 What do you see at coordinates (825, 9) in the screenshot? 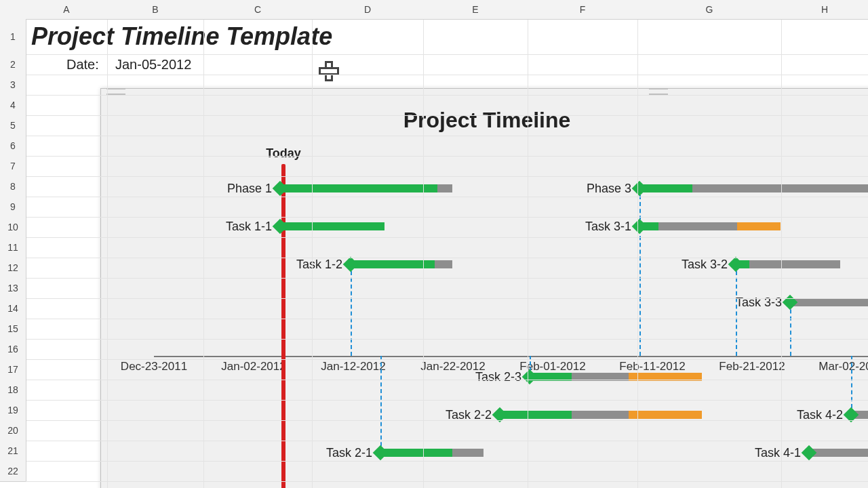
I see `column-header: H` at bounding box center [825, 9].